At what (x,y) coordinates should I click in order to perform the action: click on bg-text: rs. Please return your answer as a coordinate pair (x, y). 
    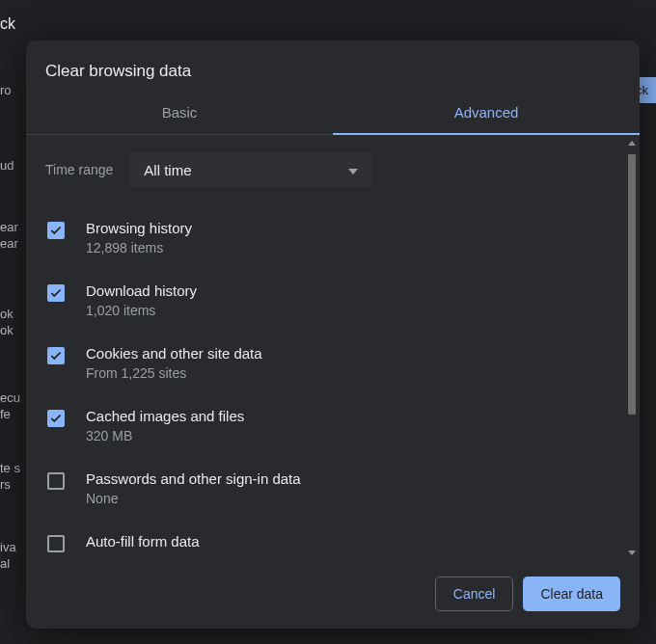
    Looking at the image, I should click on (6, 484).